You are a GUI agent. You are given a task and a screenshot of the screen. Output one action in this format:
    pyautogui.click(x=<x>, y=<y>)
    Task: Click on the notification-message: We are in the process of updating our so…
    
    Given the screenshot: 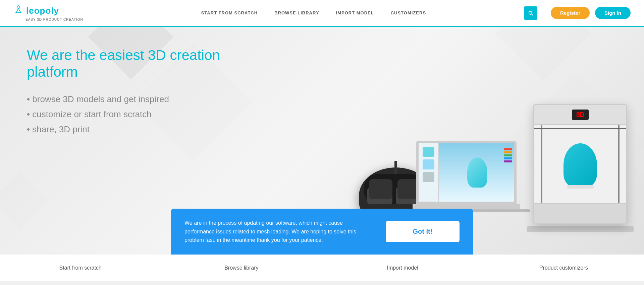 What is the action you would take?
    pyautogui.click(x=278, y=232)
    